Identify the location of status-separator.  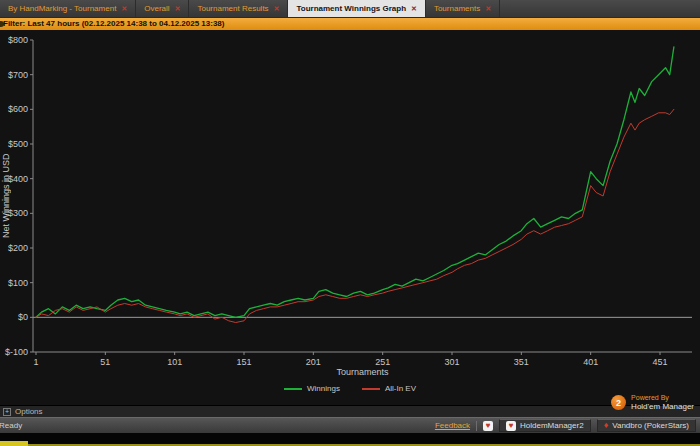
(476, 426).